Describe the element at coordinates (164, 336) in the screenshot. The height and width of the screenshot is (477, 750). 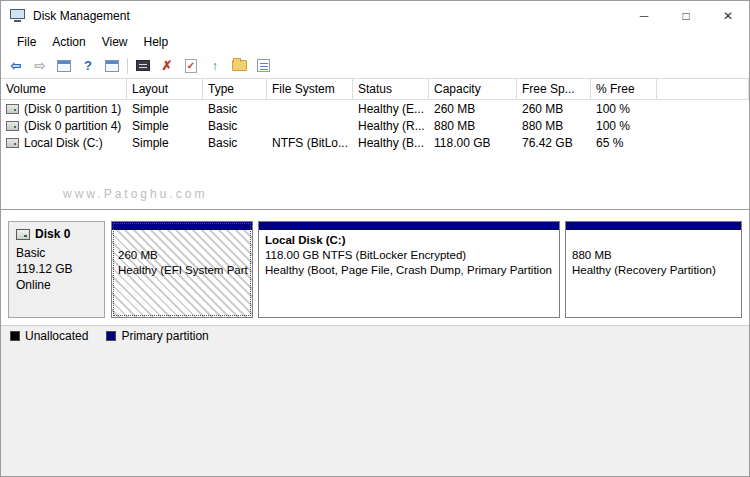
I see `legend-label: Primary partition` at that location.